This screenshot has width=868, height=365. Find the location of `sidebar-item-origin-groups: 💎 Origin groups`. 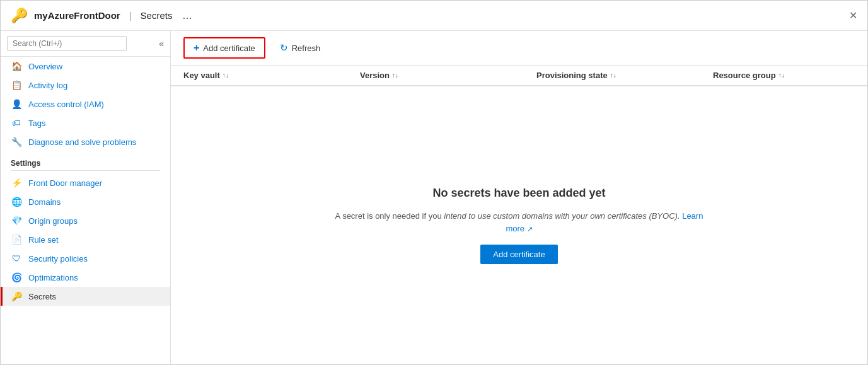

sidebar-item-origin-groups: 💎 Origin groups is located at coordinates (86, 221).